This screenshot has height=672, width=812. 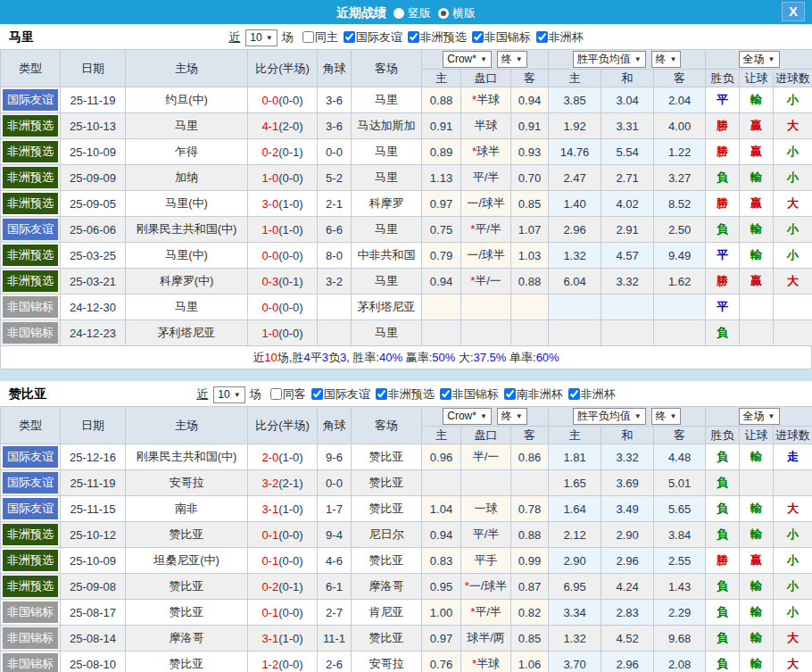 What do you see at coordinates (30, 230) in the screenshot?
I see `type-badge: 国际友谊` at bounding box center [30, 230].